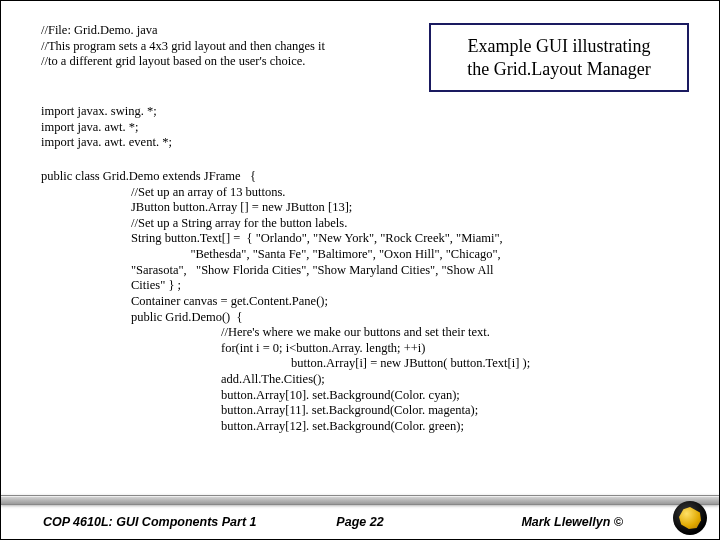  I want to click on code-line: for(int i = 0; i<button.Array. length; +…, so click(323, 348).